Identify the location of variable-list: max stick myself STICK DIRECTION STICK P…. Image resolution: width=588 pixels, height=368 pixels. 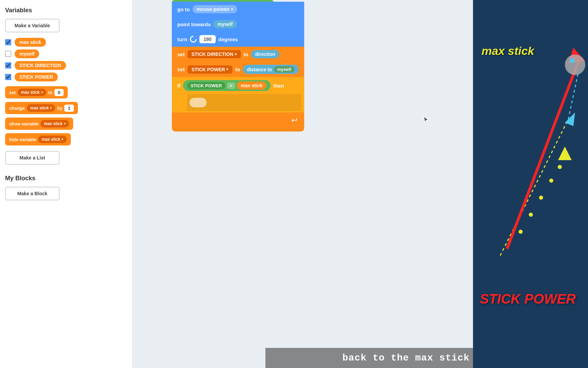
(66, 60).